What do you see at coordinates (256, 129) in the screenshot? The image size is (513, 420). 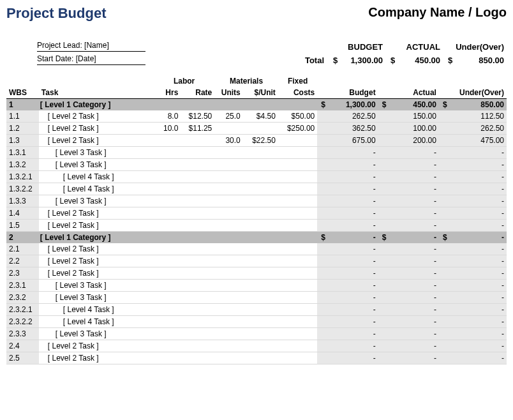 I see `table-row: 1.2[ Level 2 Task ]10.0$11.25$250.00362.…` at bounding box center [256, 129].